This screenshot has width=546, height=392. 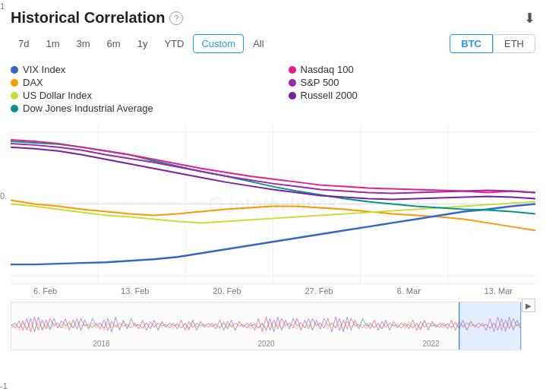 What do you see at coordinates (412, 82) in the screenshot?
I see `legend-item-sp500: S&P 500` at bounding box center [412, 82].